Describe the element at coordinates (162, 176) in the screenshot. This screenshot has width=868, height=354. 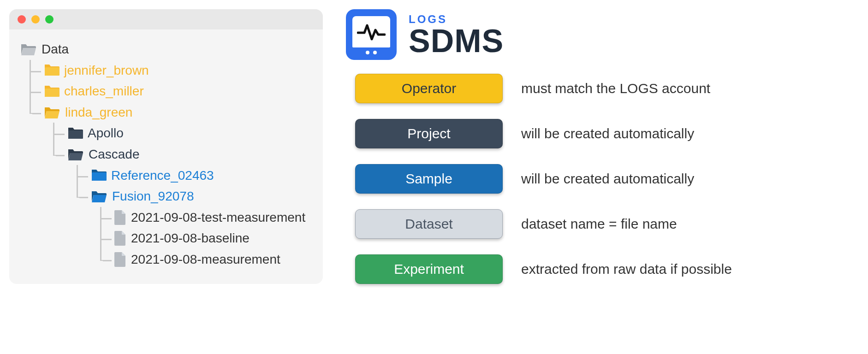
I see `tree-sample-label: Reference_02463` at that location.